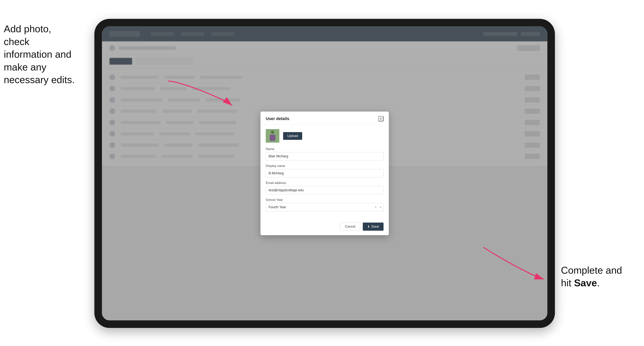  I want to click on display-name-input, so click(324, 173).